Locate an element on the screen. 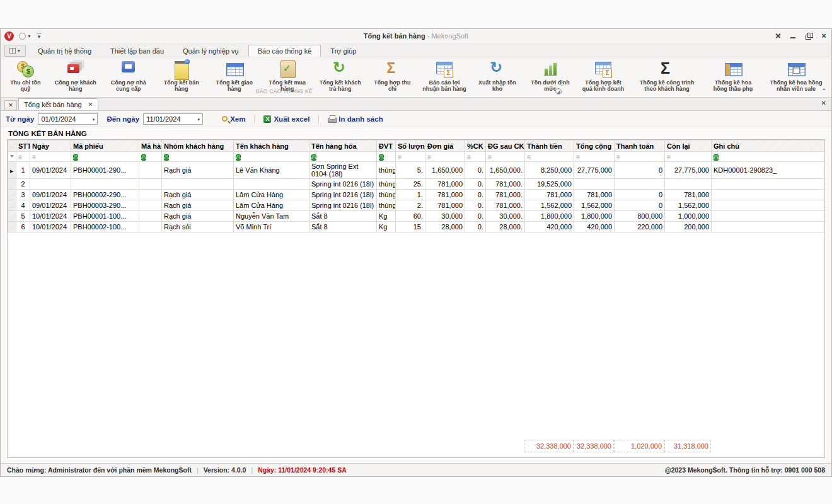 The image size is (832, 504). ribbon-item: Báo cáo lợi nhuận bán hàng is located at coordinates (444, 76).